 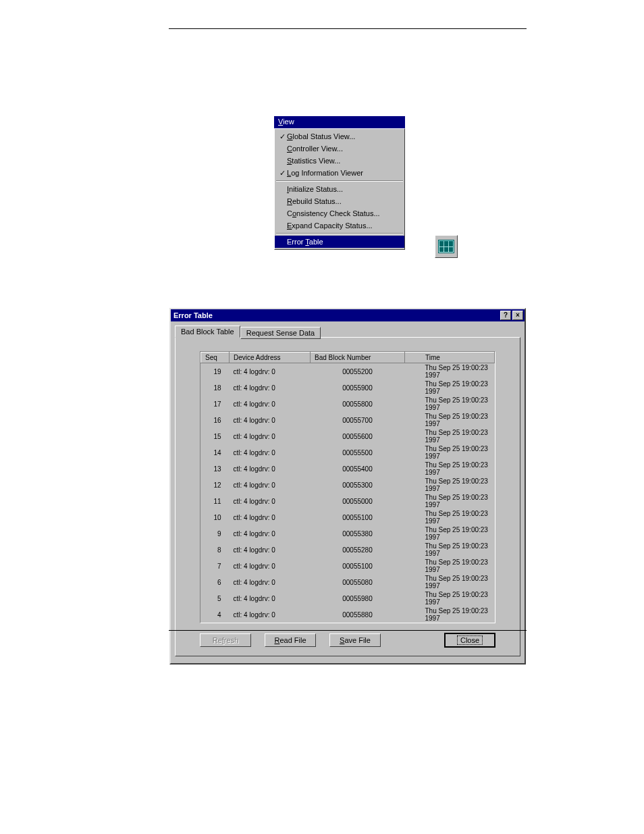 I want to click on menu-item-label: Global Status View..., so click(x=321, y=136).